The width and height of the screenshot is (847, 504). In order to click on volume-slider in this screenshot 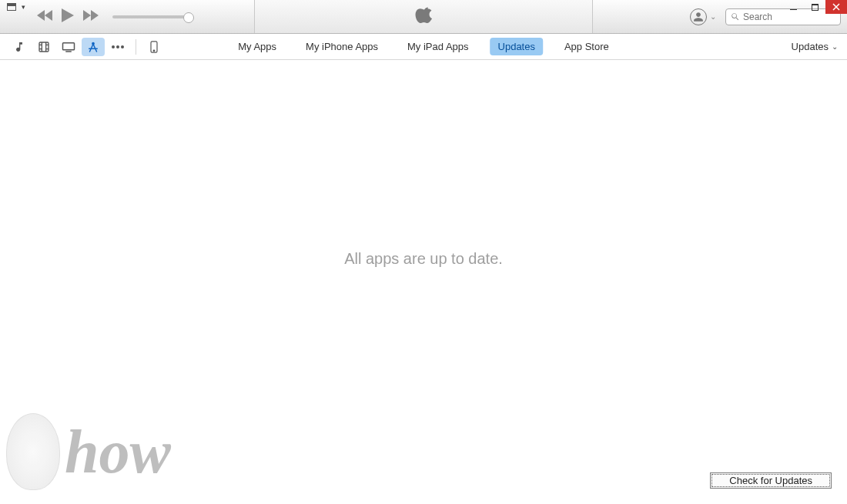, I will do `click(151, 17)`.